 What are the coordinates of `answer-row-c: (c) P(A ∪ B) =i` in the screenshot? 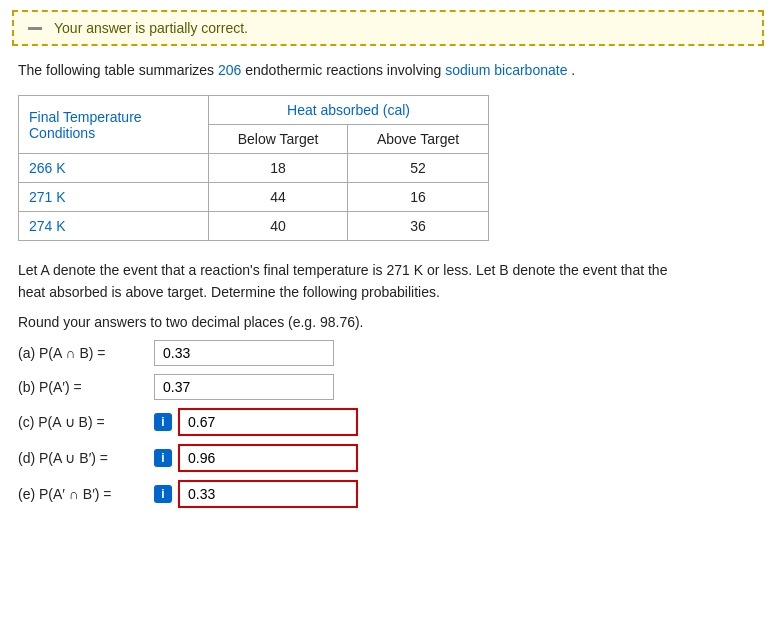 It's located at (388, 422).